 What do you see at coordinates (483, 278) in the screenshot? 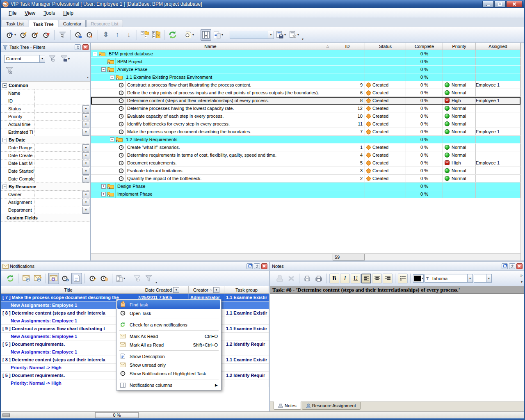
I see `font-size-combo: ▾` at bounding box center [483, 278].